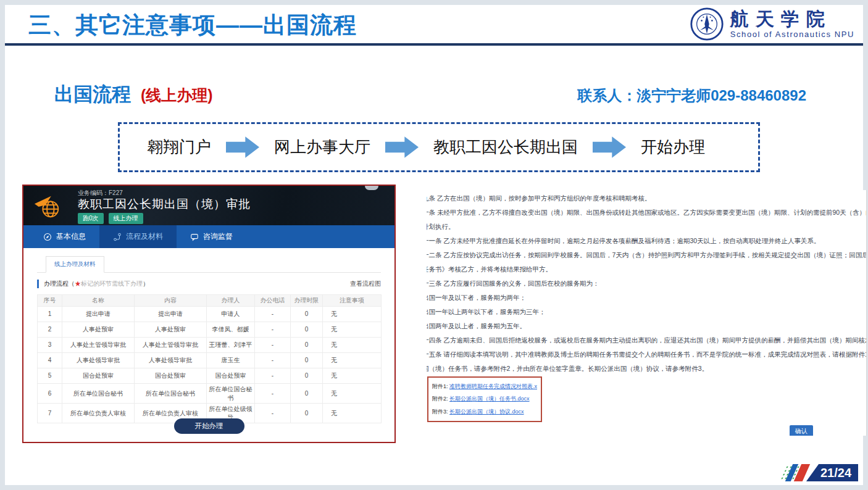 This screenshot has width=868, height=490. I want to click on table-cell: 6, so click(50, 394).